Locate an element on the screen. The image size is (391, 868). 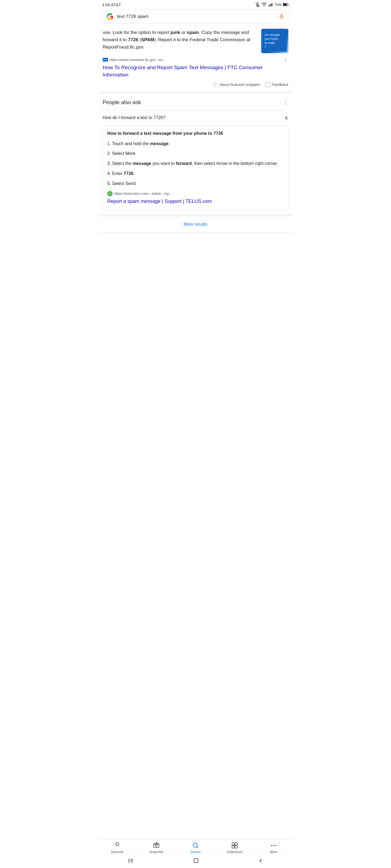
status-icons: 70% is located at coordinates (272, 5).